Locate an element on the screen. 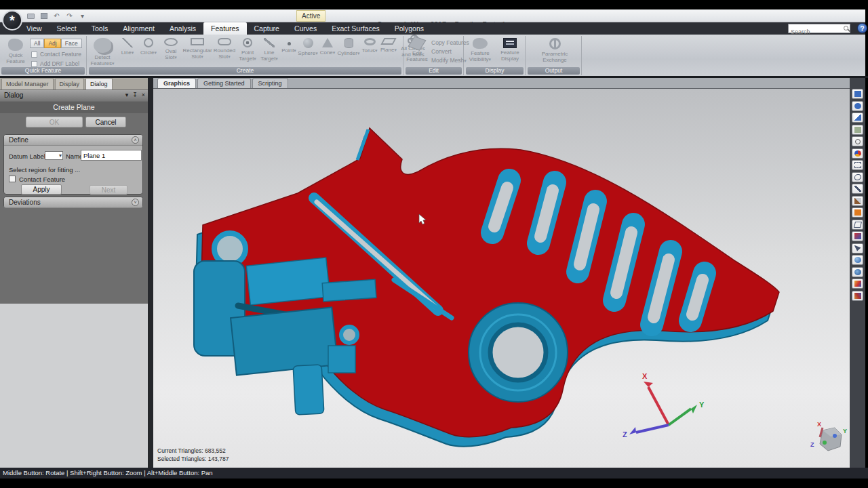  undo-icon: ↶ is located at coordinates (57, 16).